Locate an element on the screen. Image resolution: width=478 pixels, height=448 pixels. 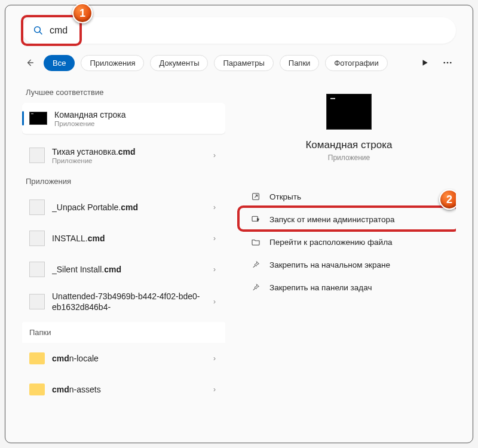
filter-all: Все is located at coordinates (59, 63).